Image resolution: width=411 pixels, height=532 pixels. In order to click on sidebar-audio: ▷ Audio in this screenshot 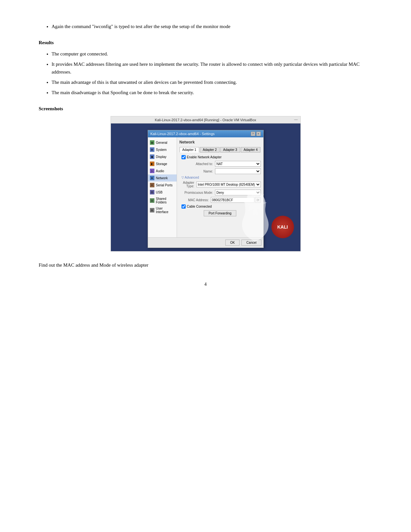, I will do `click(162, 171)`.